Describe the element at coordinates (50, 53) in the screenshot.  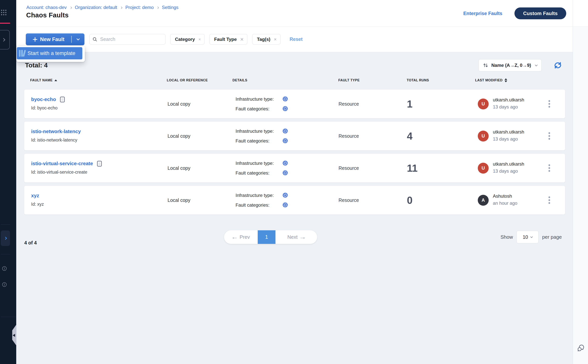
I see `start-with-template-menu-item: Start with a template` at that location.